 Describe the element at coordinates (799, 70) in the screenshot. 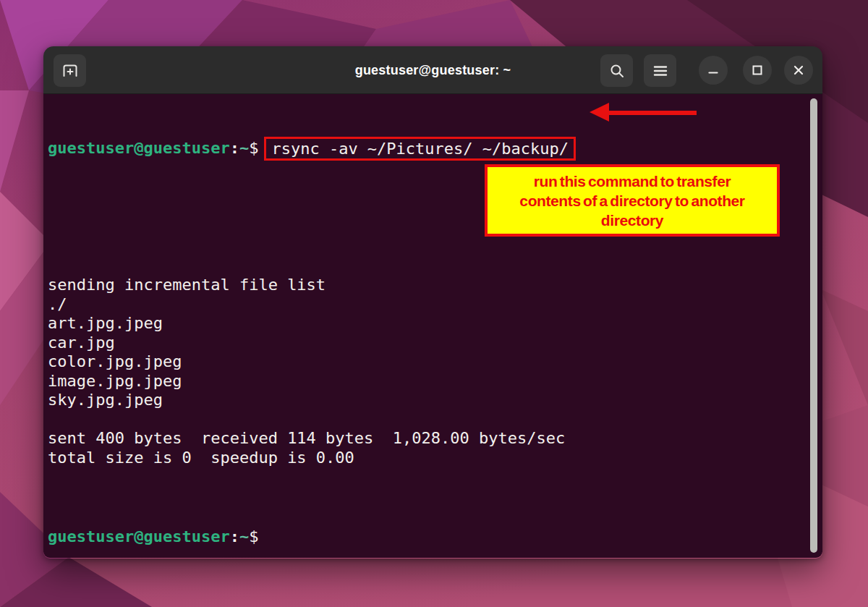

I see `close-button` at that location.